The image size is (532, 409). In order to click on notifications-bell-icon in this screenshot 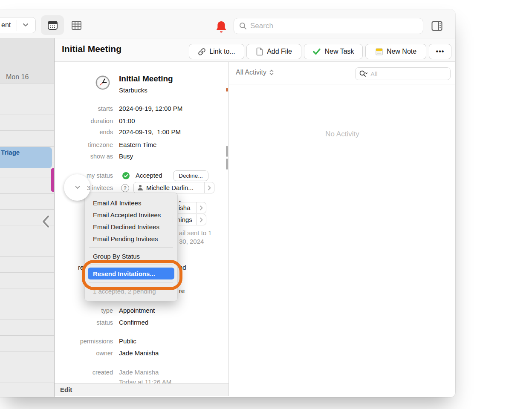, I will do `click(221, 27)`.